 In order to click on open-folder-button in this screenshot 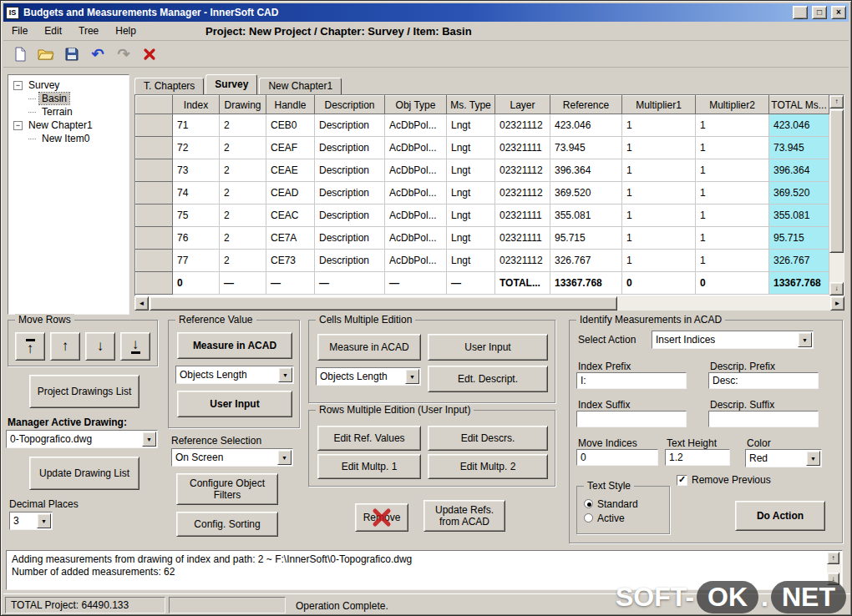, I will do `click(46, 54)`.